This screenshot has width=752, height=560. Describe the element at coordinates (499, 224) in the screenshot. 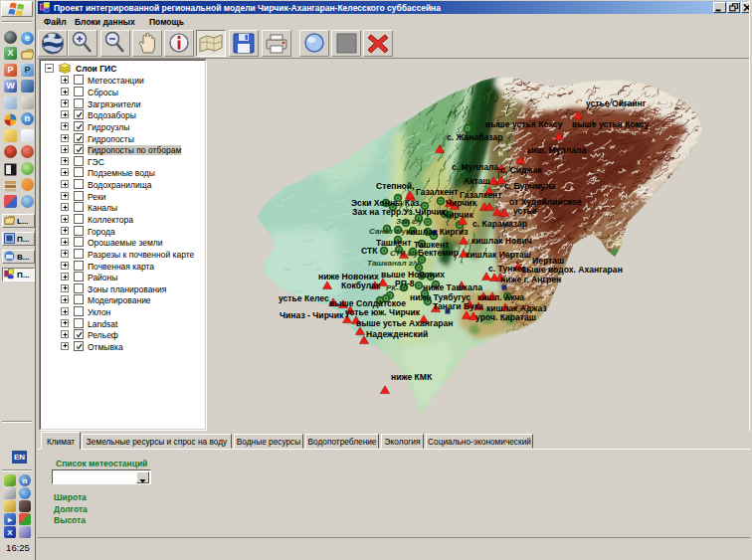

I see `svg-text: с. Карамазар` at that location.